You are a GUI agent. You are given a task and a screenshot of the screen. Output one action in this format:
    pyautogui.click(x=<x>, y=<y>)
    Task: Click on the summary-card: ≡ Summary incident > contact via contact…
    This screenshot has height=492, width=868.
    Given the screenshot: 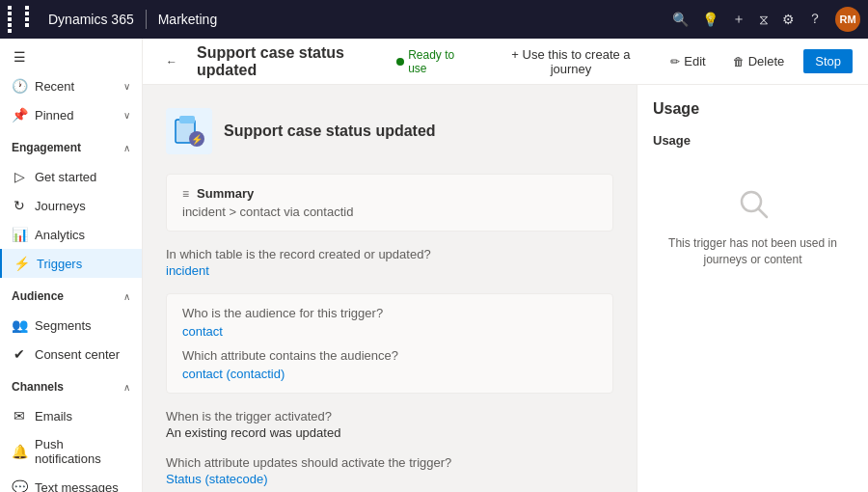 What is the action you would take?
    pyautogui.click(x=390, y=203)
    